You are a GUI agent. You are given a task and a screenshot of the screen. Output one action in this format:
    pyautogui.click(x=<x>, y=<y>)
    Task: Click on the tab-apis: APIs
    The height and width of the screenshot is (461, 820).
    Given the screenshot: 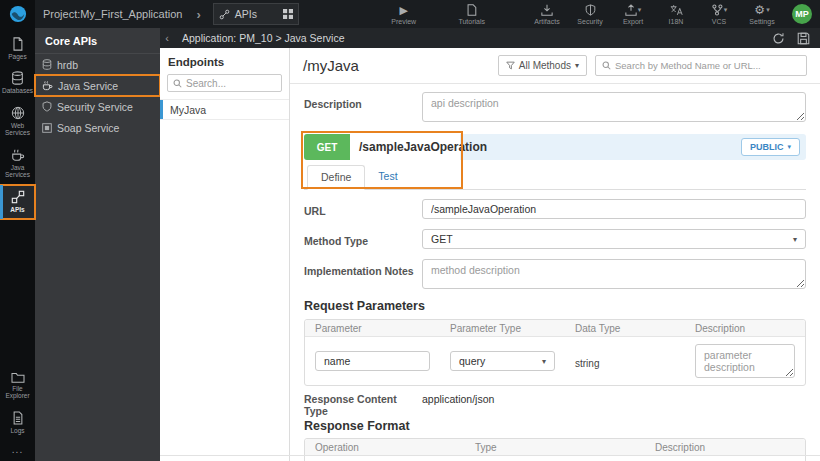 What is the action you would take?
    pyautogui.click(x=256, y=14)
    